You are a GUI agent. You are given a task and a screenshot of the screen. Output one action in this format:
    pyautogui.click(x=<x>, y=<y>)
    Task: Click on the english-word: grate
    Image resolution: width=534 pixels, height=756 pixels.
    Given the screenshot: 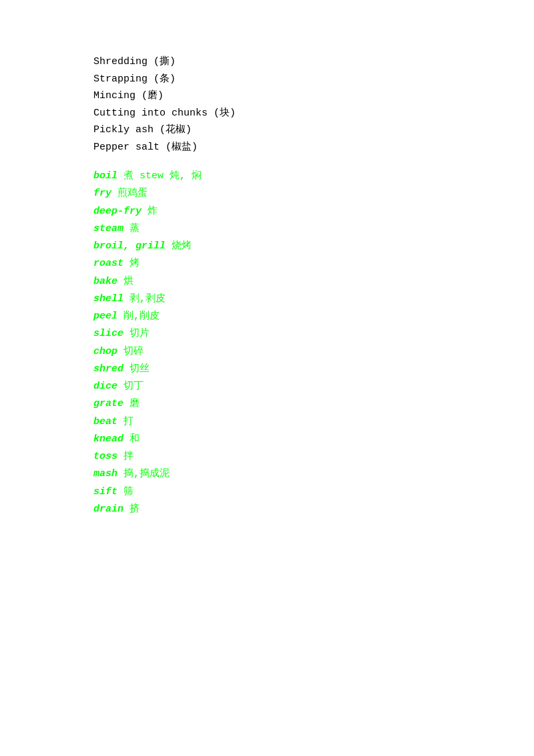 What is the action you would take?
    pyautogui.click(x=111, y=403)
    